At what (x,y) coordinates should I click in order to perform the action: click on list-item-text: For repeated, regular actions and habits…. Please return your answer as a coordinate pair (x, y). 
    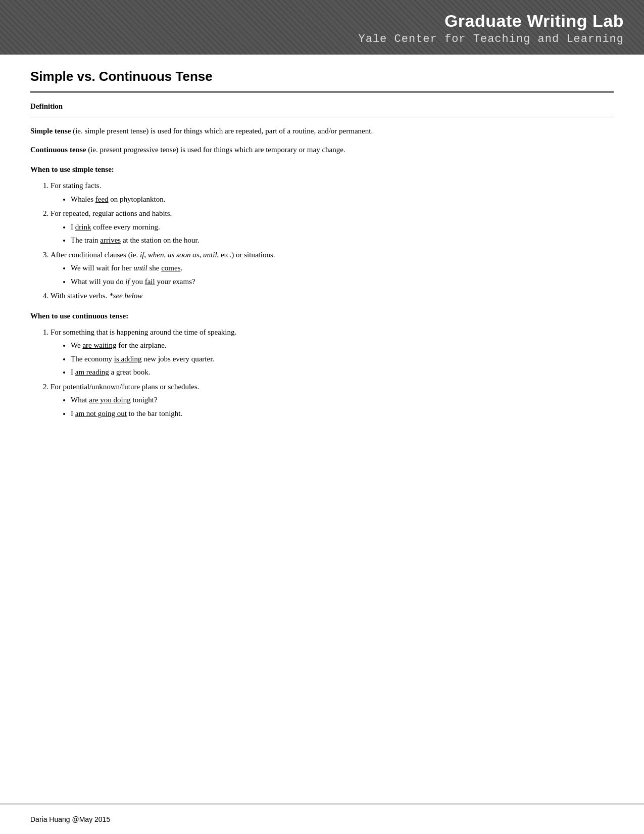
    Looking at the image, I should click on (111, 213).